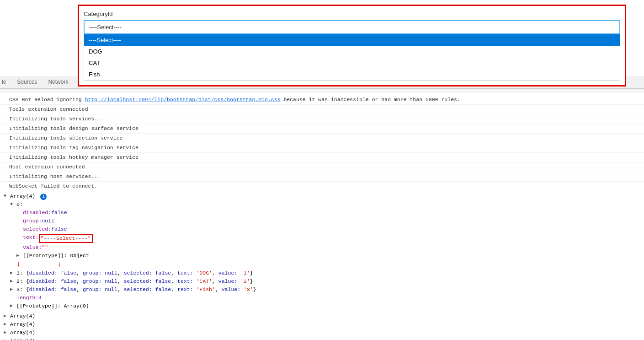 Image resolution: width=644 pixels, height=340 pixels. I want to click on expand-prototype-arr, so click(13, 306).